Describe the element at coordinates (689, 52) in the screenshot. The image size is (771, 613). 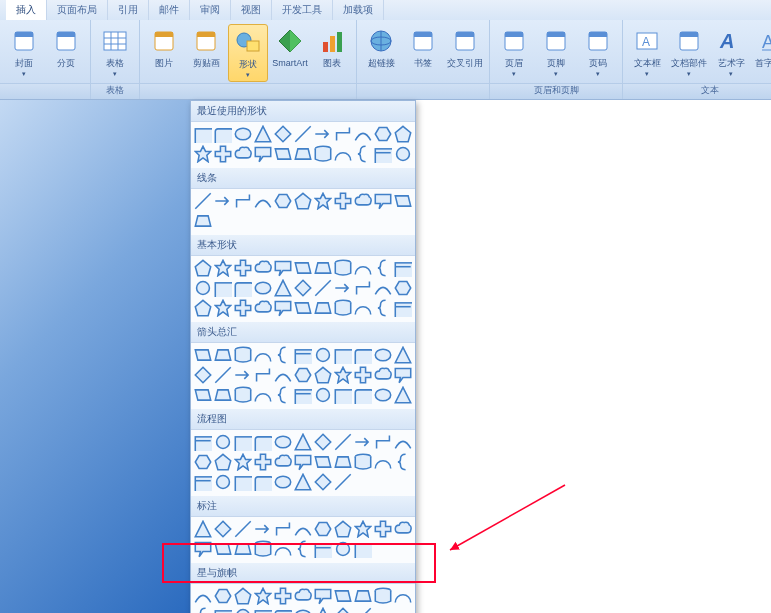
I see `quick-parts-button: 文档部件 ▾` at that location.